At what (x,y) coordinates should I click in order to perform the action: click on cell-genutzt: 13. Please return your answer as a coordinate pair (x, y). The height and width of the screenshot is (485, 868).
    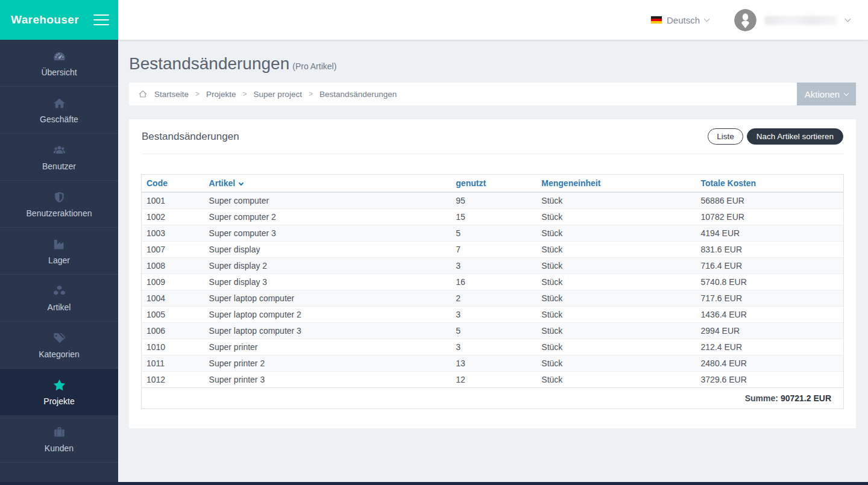
    Looking at the image, I should click on (494, 364).